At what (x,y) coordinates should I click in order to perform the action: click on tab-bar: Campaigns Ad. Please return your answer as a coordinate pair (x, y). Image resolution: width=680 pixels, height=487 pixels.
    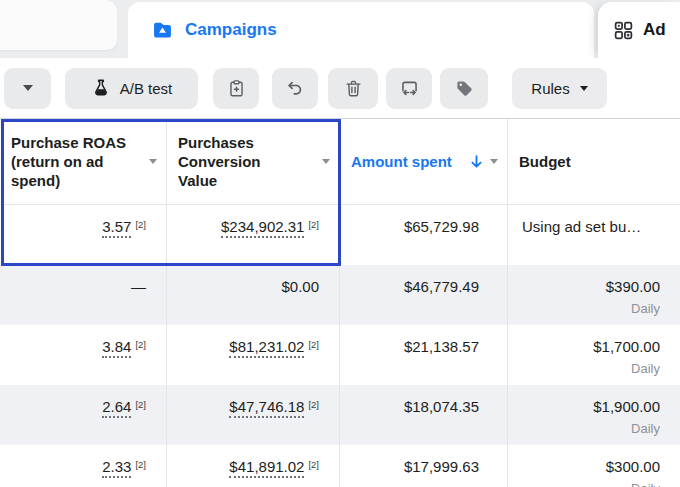
    Looking at the image, I should click on (340, 29).